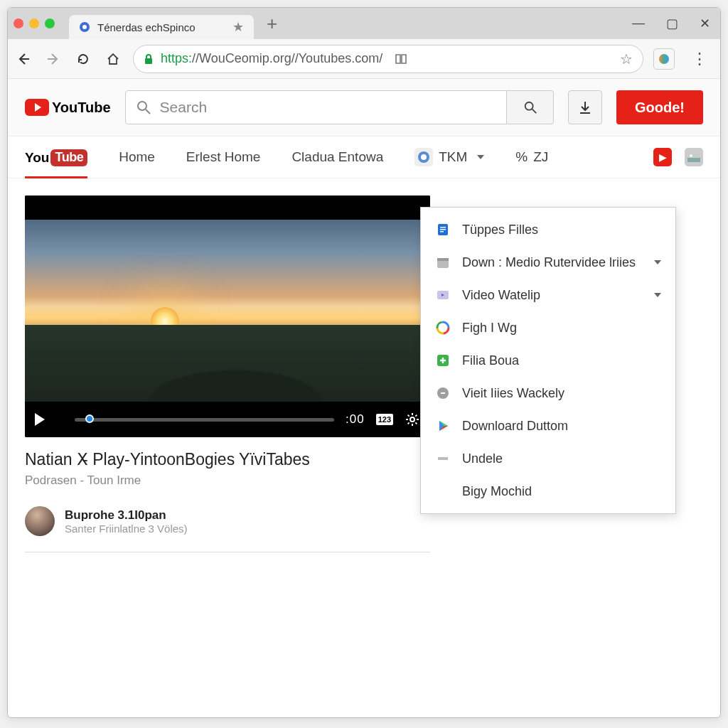 The height and width of the screenshot is (728, 728). Describe the element at coordinates (548, 360) in the screenshot. I see `tkm-dropdown-menu: Tüppes FillesDown : Medio Rutervidee lri…` at that location.